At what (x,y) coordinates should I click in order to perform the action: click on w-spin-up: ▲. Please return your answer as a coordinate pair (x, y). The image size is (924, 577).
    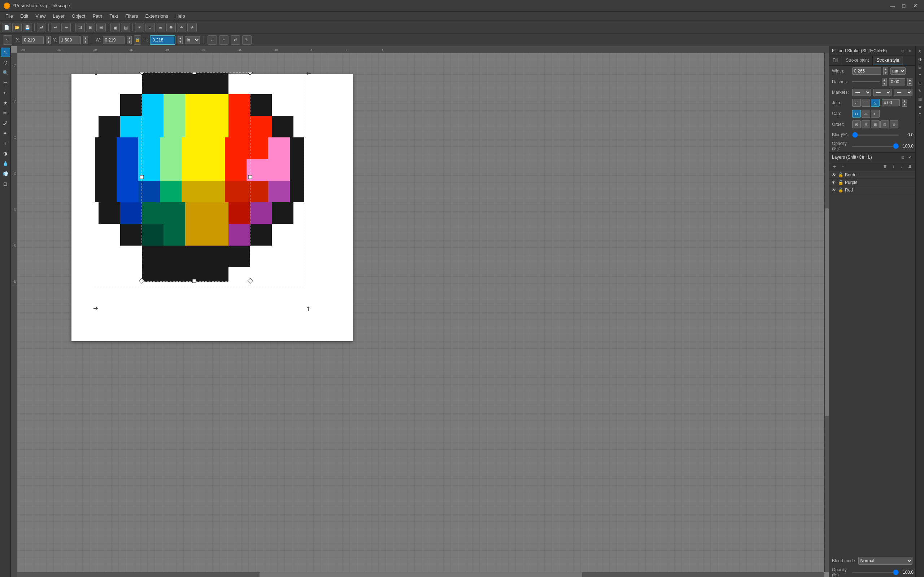
    Looking at the image, I should click on (129, 38).